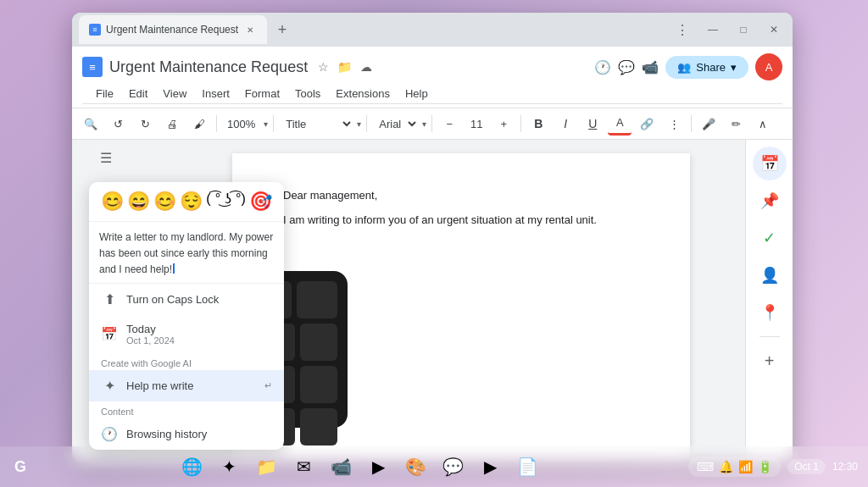  Describe the element at coordinates (527, 467) in the screenshot. I see `taskbar-docs-icon: 📄` at that location.